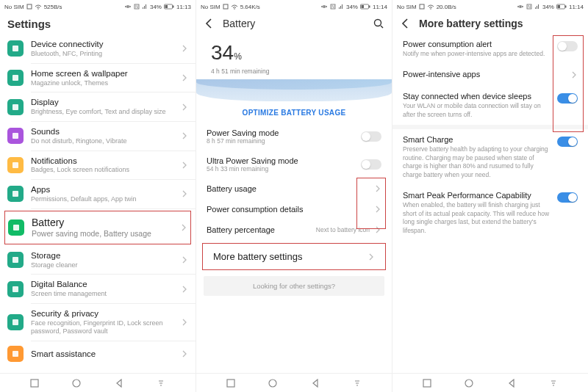 The height and width of the screenshot is (392, 588). What do you see at coordinates (490, 157) in the screenshot?
I see `more-row-smart-charge: Smart ChargePreserve battery health by a…` at bounding box center [490, 157].